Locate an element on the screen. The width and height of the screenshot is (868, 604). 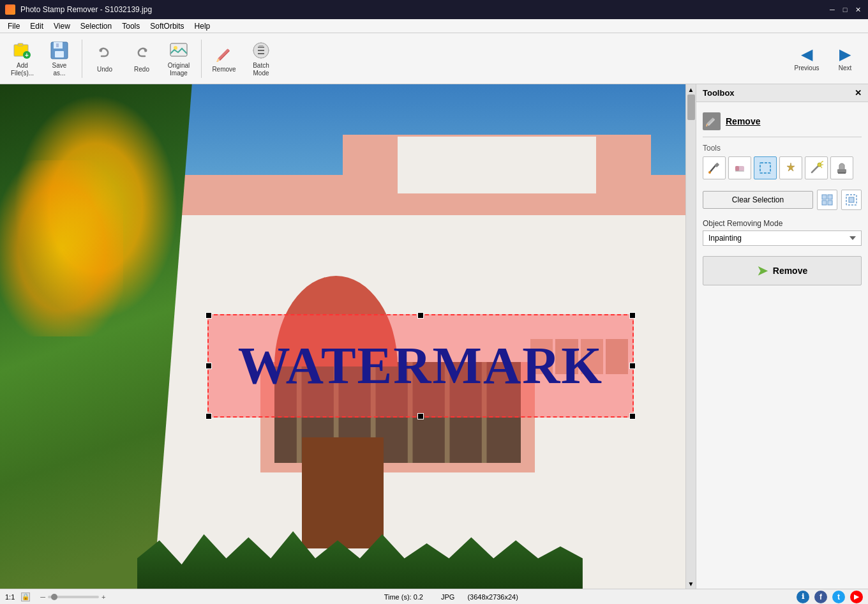
menu-help: Help is located at coordinates (203, 26).